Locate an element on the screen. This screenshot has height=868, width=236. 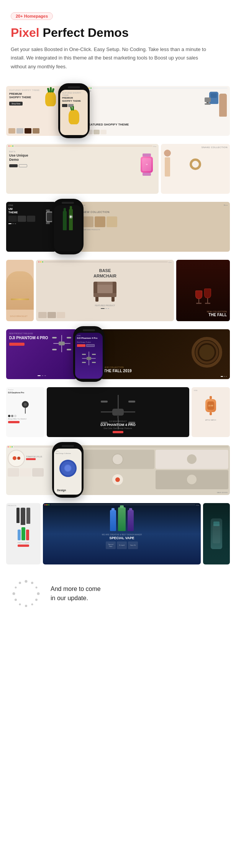
demo-the-fall-ss: NEW COLLECTION THE FALL is located at coordinates (203, 290).